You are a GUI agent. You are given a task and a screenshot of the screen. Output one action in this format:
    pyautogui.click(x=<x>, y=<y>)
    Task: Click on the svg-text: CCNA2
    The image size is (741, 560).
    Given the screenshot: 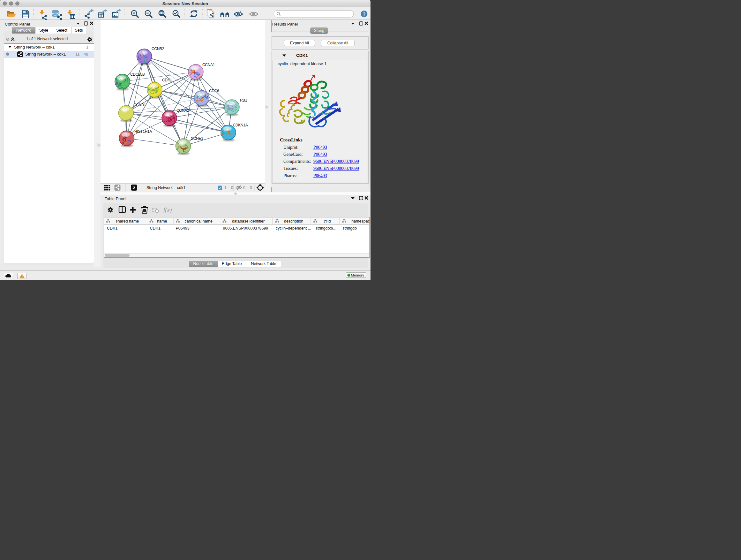 What is the action you would take?
    pyautogui.click(x=183, y=111)
    